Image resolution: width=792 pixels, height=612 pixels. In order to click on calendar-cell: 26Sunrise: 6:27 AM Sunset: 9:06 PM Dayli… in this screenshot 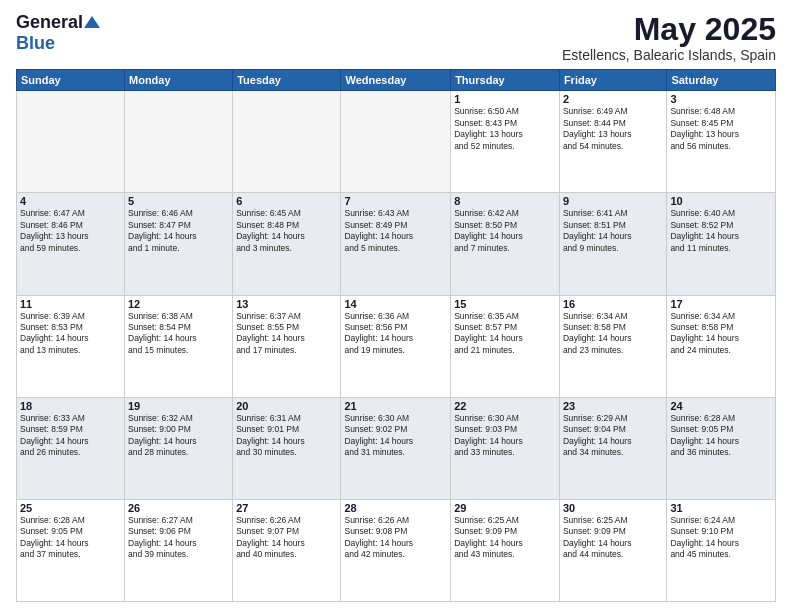, I will do `click(179, 550)`.